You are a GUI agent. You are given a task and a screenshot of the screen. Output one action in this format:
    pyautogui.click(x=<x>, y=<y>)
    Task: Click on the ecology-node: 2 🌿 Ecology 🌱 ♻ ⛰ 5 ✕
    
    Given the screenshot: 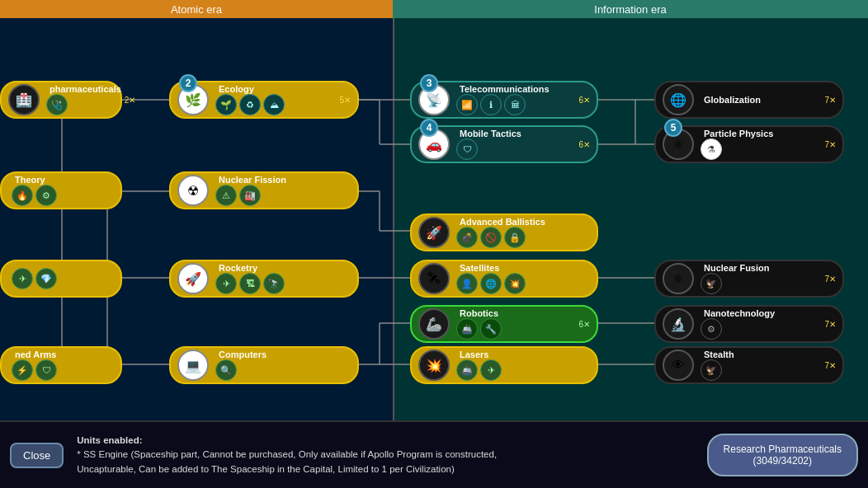 What is the action you would take?
    pyautogui.click(x=264, y=100)
    